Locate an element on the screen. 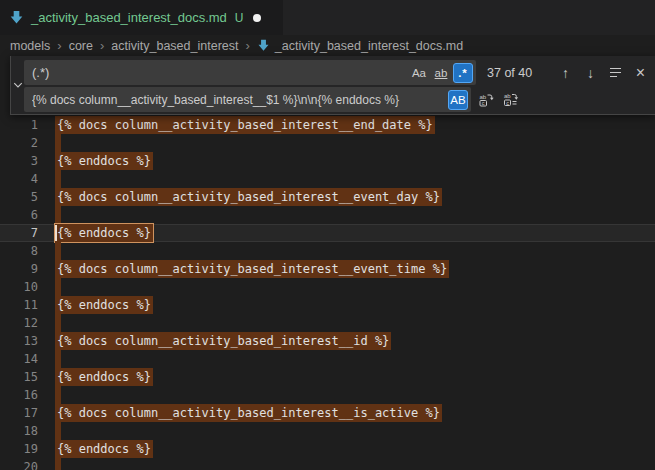  breadcrumb: models›core›activity_based_interest› _ac… is located at coordinates (328, 46).